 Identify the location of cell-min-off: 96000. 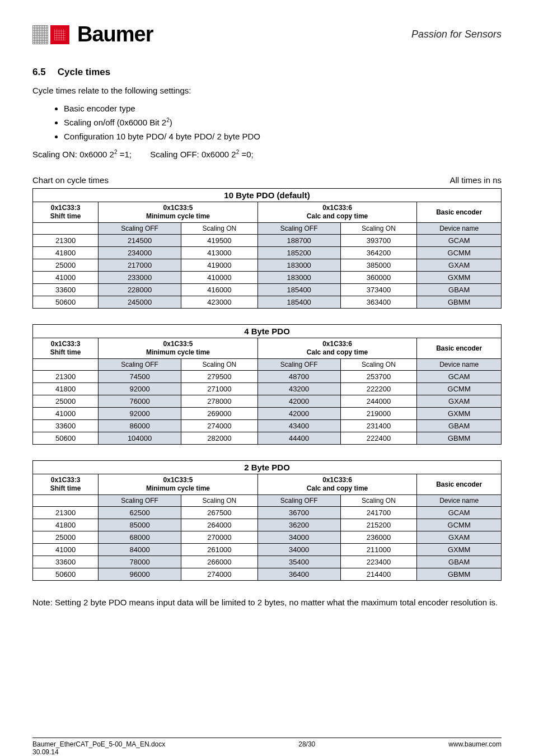
(140, 575).